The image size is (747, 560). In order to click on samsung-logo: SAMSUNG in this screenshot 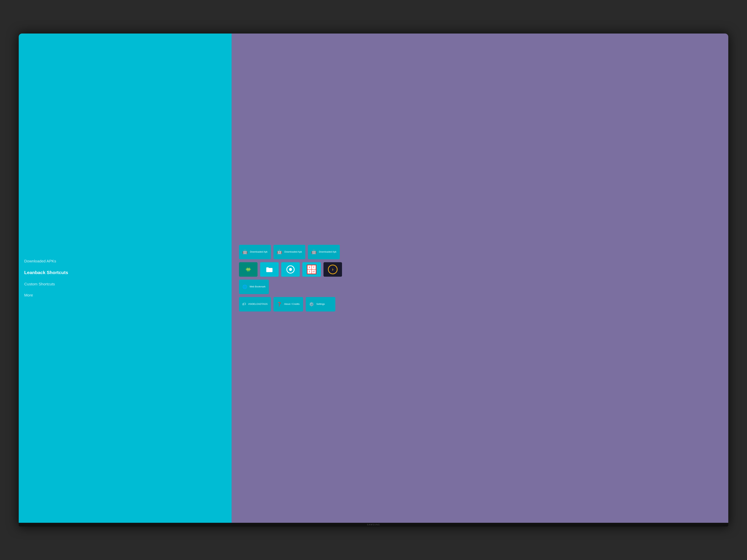, I will do `click(374, 525)`.